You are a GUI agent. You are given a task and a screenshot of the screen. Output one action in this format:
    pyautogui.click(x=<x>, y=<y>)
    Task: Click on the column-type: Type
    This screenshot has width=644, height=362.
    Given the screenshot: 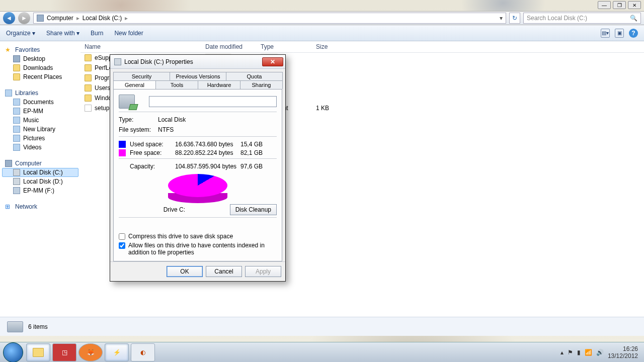 What is the action you would take?
    pyautogui.click(x=288, y=47)
    